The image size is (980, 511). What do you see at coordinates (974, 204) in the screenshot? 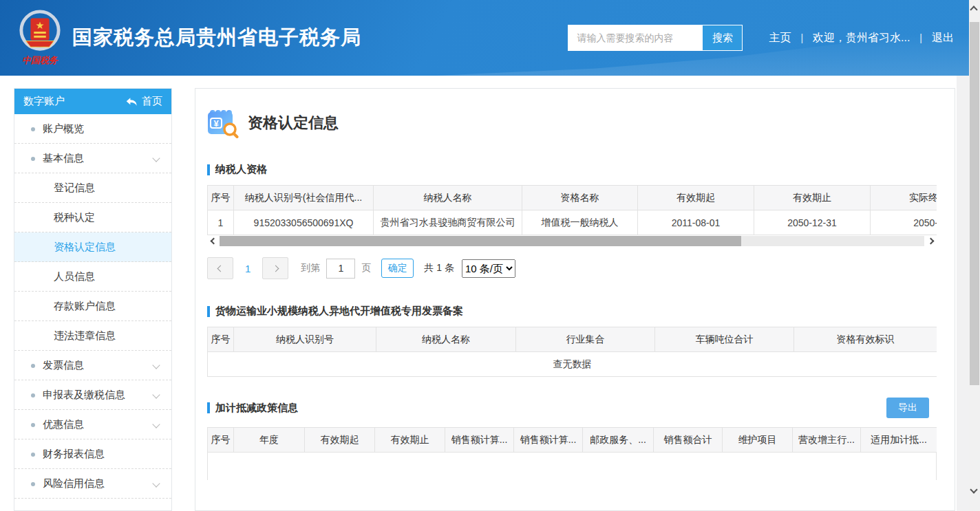
I see `browser-scrollbar-thumb` at bounding box center [974, 204].